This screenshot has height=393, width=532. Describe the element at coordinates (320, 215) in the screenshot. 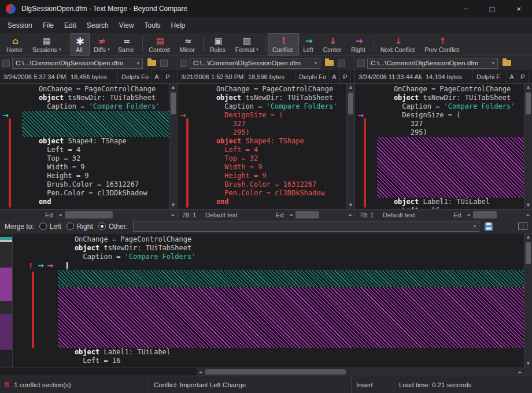

I see `center-pane-hscrollbar: ◄ ►` at that location.